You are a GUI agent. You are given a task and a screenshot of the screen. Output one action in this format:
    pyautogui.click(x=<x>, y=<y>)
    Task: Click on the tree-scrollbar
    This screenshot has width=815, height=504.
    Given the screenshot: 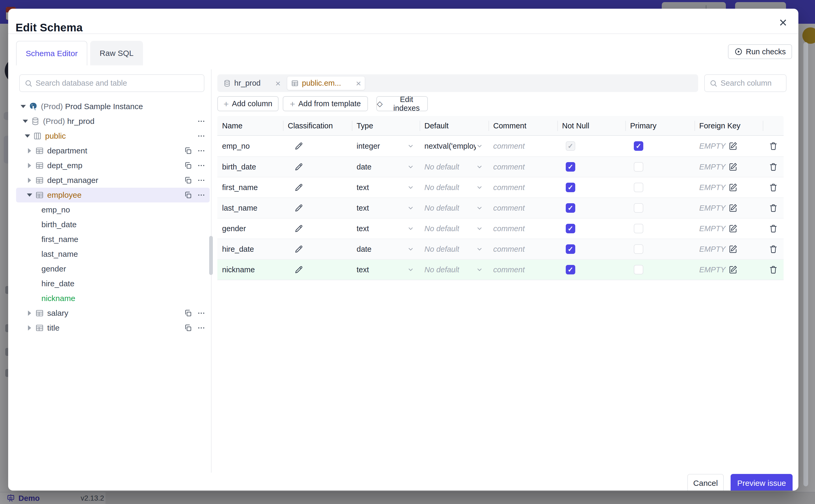 What is the action you would take?
    pyautogui.click(x=211, y=255)
    